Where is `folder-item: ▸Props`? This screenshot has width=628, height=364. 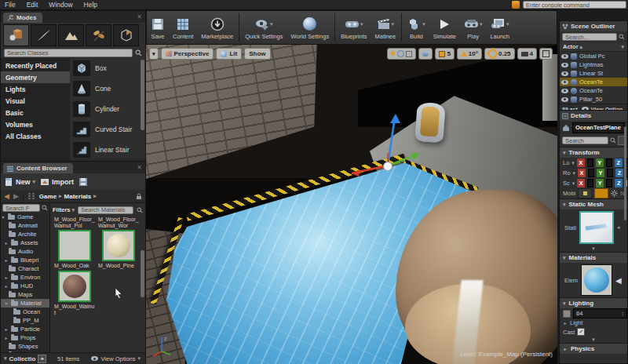 folder-item: ▸Props is located at coordinates (25, 337).